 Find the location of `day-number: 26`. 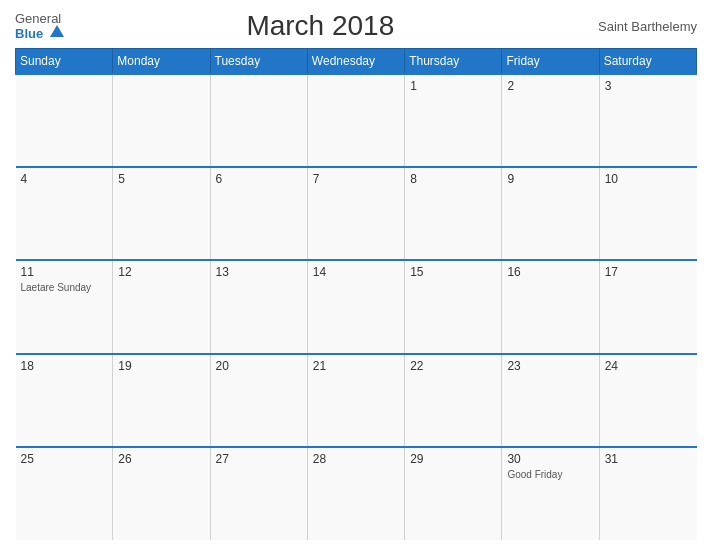

day-number: 26 is located at coordinates (161, 459).